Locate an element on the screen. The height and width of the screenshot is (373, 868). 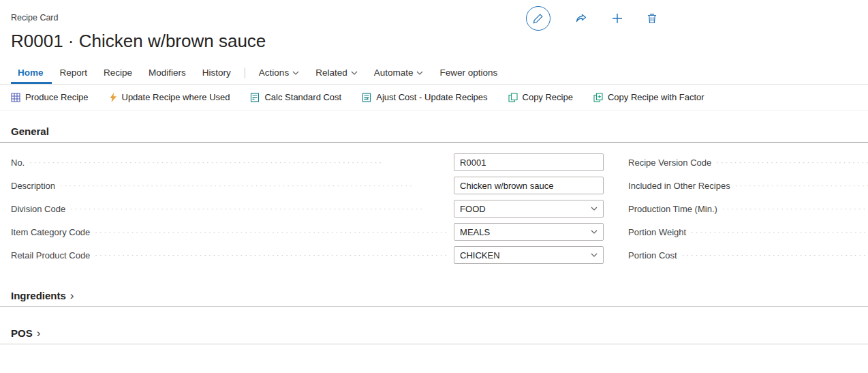
pencil-icon is located at coordinates (538, 18).